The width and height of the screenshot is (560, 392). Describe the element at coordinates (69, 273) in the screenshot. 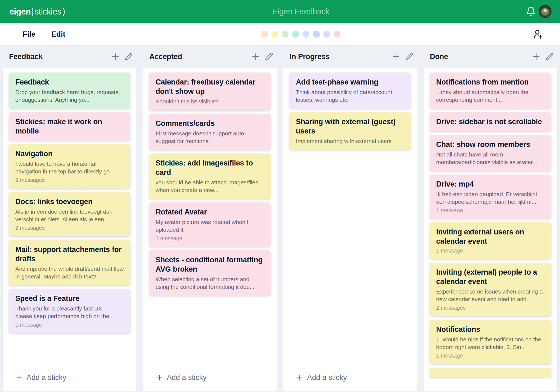

I see `card-body: And improve the whole draft/send mail fl…` at that location.